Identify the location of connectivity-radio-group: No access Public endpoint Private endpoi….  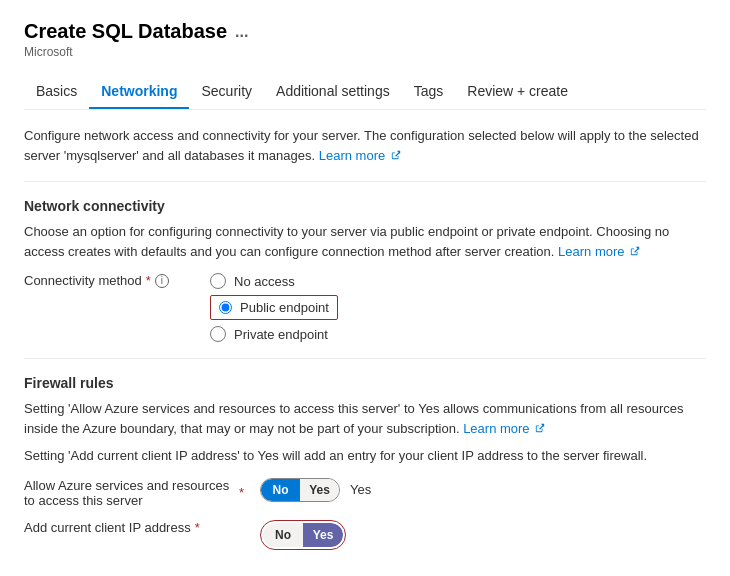
(274, 308).